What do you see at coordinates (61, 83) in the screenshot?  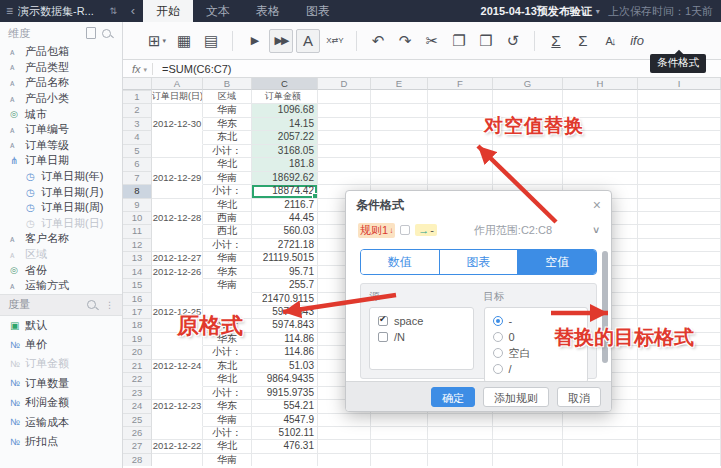 I see `dimension-item: ᴀ产品名称` at bounding box center [61, 83].